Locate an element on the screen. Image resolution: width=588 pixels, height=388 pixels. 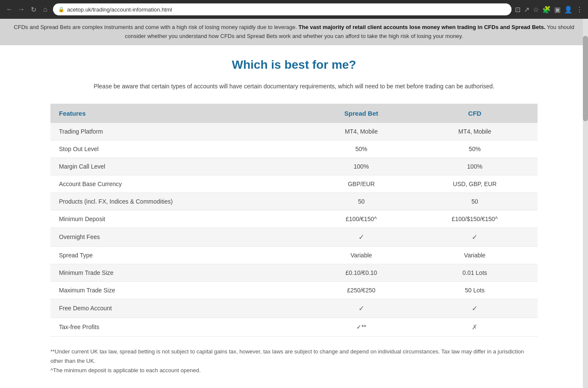
page-subtitle: Please be aware that certain types of ac… is located at coordinates (294, 86).